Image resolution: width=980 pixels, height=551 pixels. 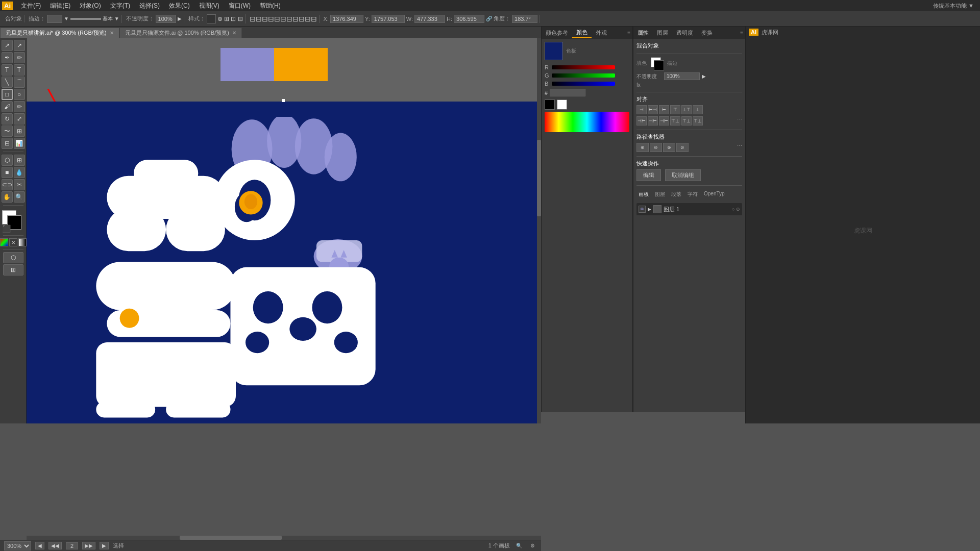 I want to click on appearance-tab: 外观, so click(x=601, y=33).